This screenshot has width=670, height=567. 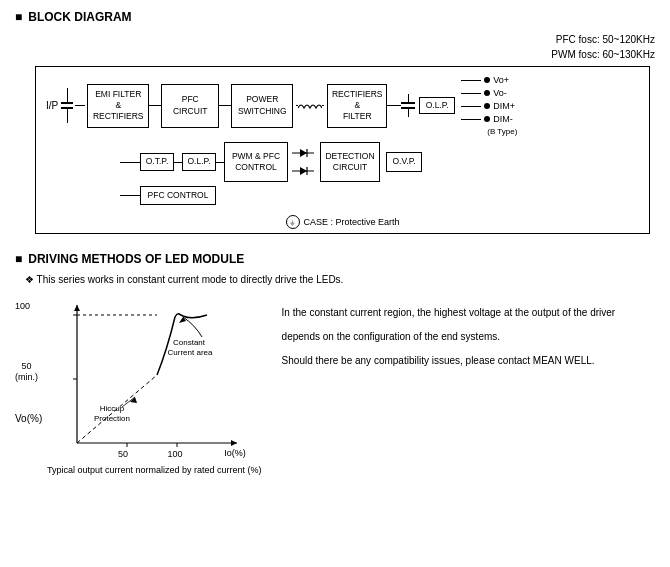 What do you see at coordinates (342, 222) in the screenshot?
I see `case-label: ⏚ CASE : Protective Earth` at bounding box center [342, 222].